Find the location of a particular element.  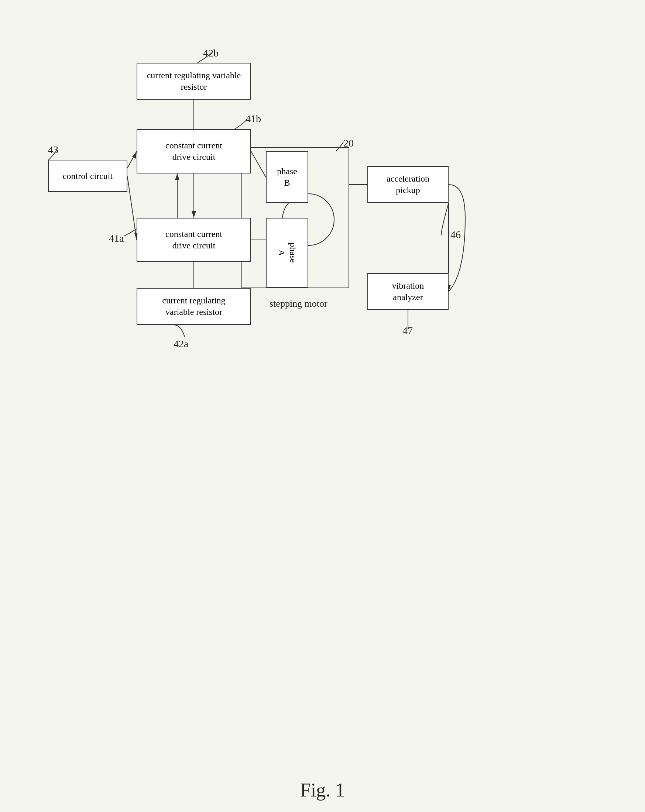

box-phase-b-label: phaseB is located at coordinates (287, 177).